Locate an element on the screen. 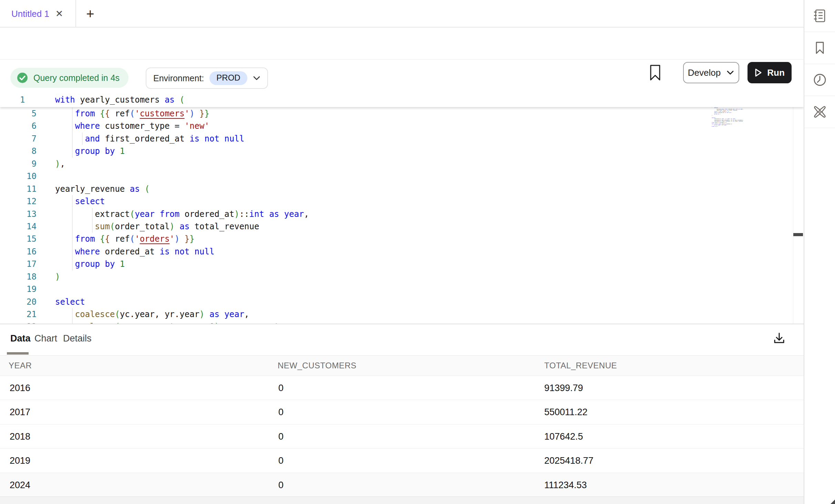 Image resolution: width=835 pixels, height=504 pixels. table-row: 20180107642.5 is located at coordinates (402, 437).